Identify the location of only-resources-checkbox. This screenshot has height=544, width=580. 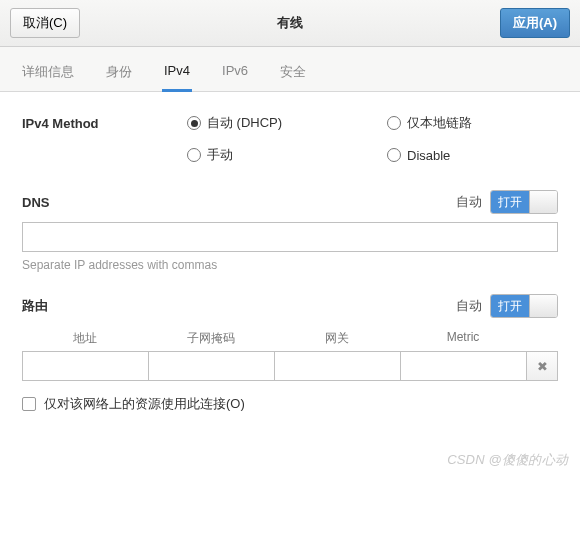
(29, 404).